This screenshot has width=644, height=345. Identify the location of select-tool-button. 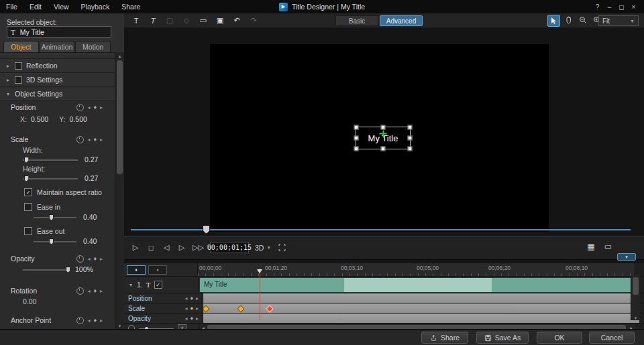
(554, 21).